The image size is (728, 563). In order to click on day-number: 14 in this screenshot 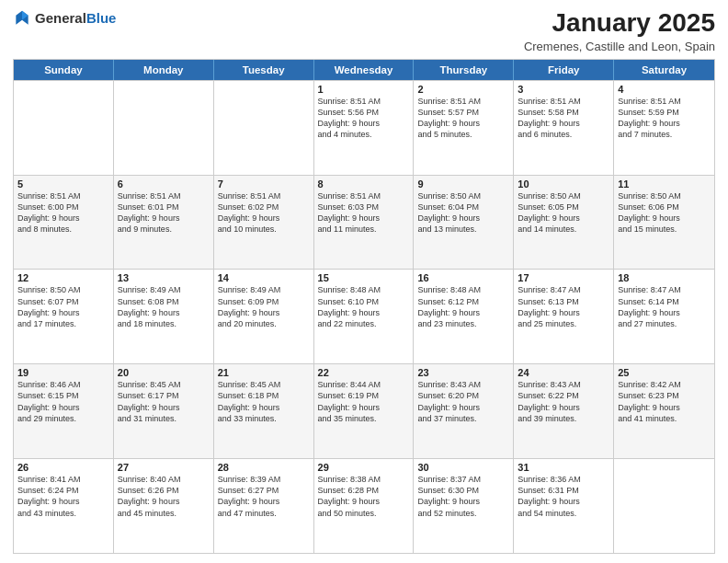, I will do `click(264, 278)`.